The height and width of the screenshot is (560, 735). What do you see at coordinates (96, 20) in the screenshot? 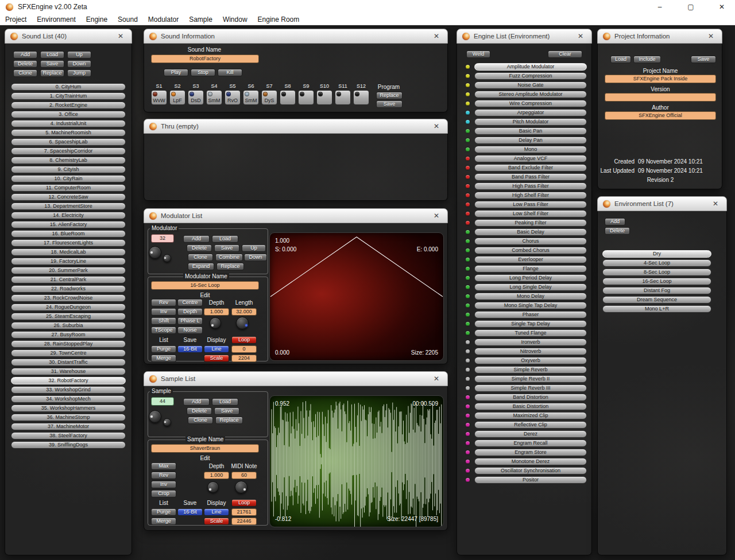
I see `menu-item: Engine` at bounding box center [96, 20].